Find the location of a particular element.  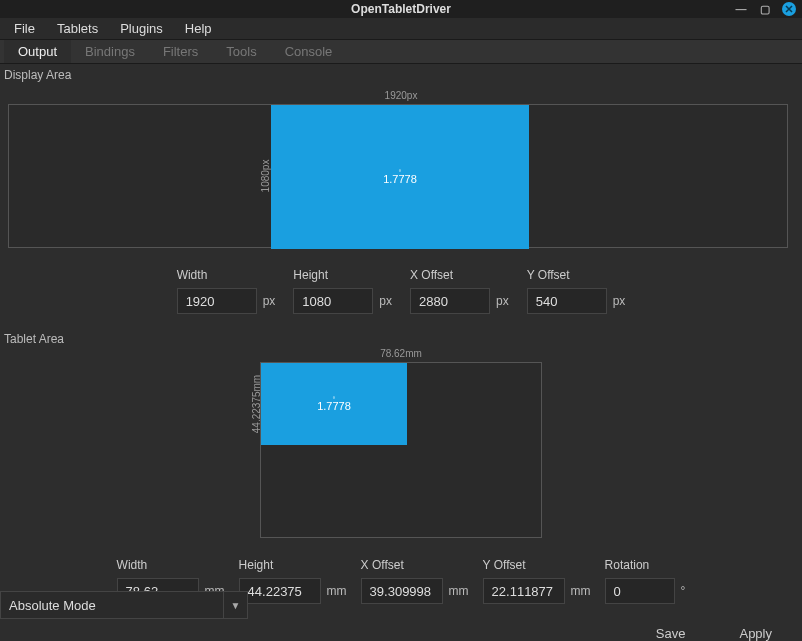

label-rotation: Rotation is located at coordinates (646, 565).